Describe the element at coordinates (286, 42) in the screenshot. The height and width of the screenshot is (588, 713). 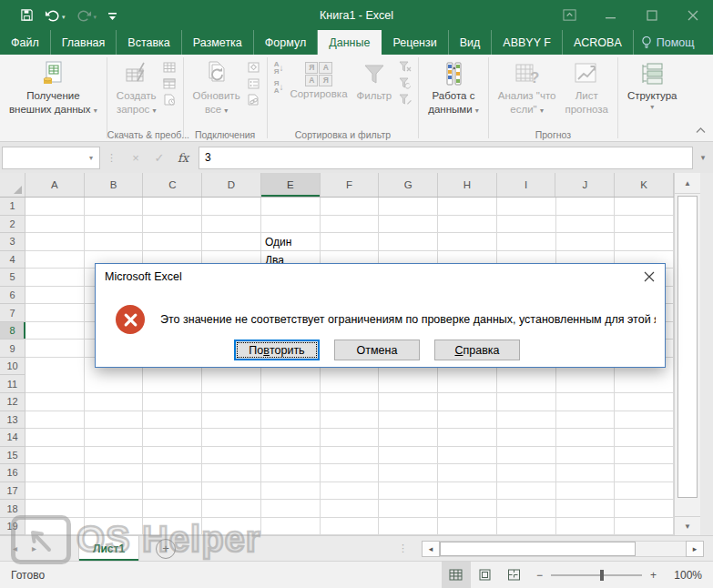
I see `ribbon-tab-4: Формул` at that location.